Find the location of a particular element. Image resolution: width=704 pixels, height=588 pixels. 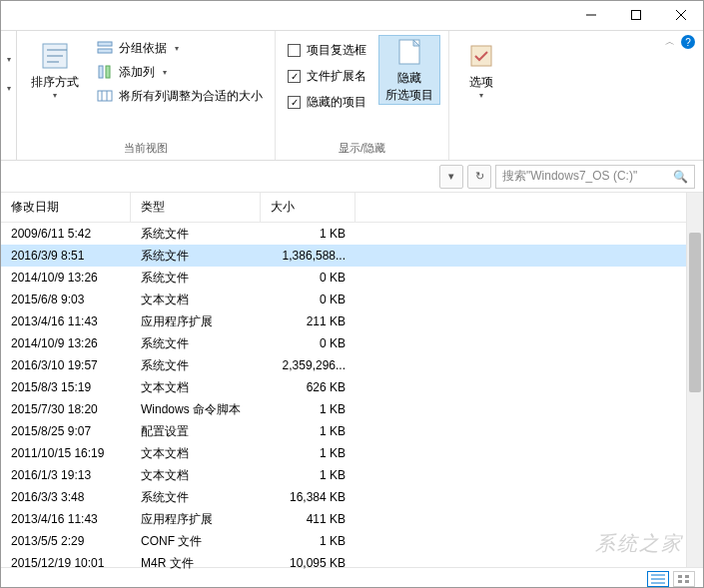

group-icon is located at coordinates (105, 48).